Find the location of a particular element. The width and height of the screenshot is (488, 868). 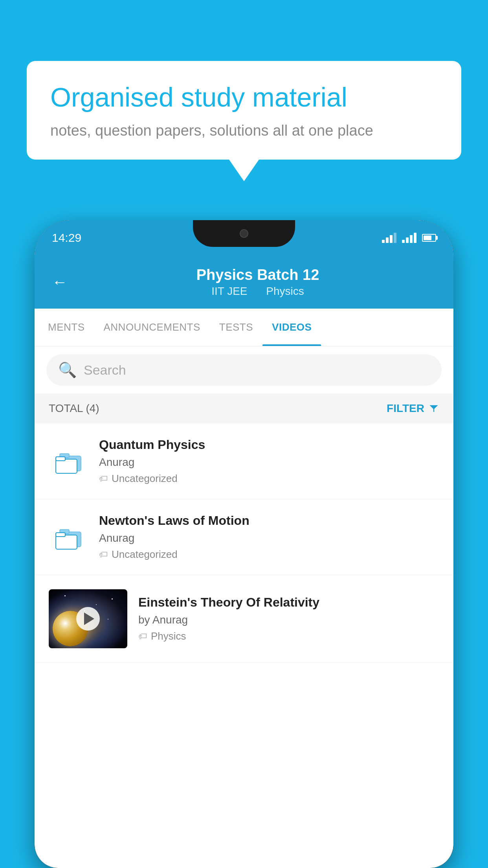

tab-tests: TESTS is located at coordinates (236, 327).